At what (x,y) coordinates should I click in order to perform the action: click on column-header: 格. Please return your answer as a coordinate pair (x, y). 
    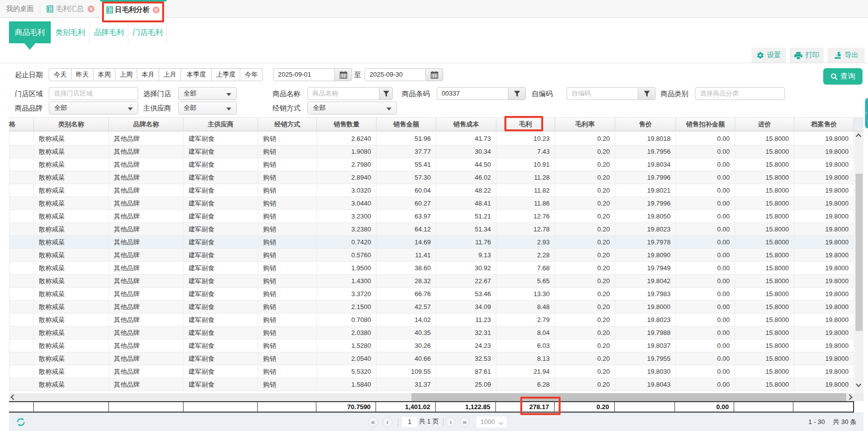
    Looking at the image, I should click on (21, 124).